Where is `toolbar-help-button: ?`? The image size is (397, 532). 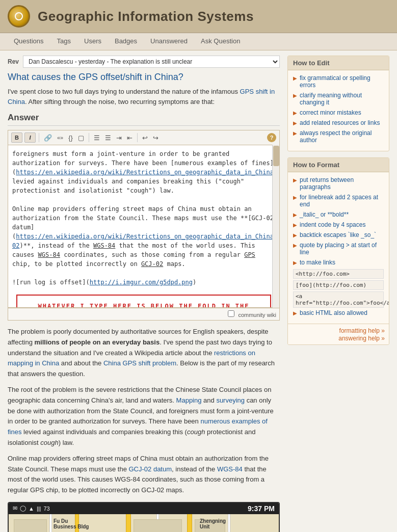 toolbar-help-button: ? is located at coordinates (272, 138).